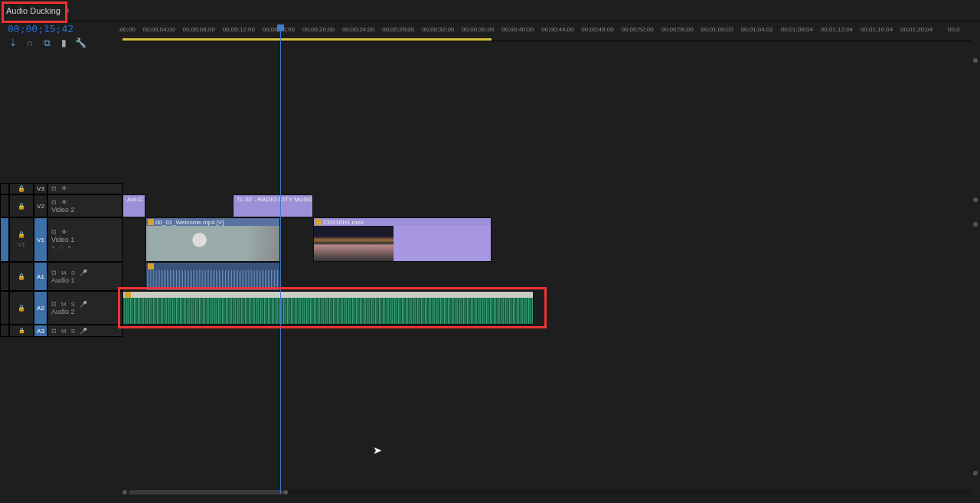 This screenshot has width=980, height=503. Describe the element at coordinates (438, 29) in the screenshot. I see `ruler-tick: 00;00;32;00` at that location.